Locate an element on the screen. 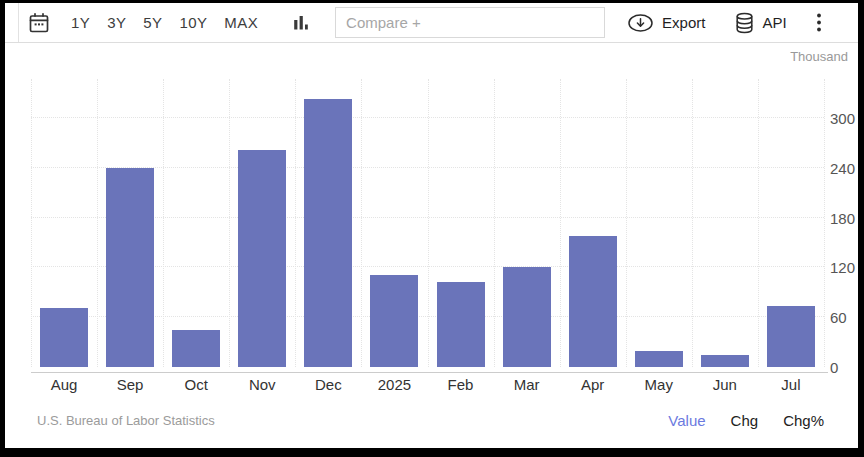 This screenshot has width=864, height=457. bar-dec is located at coordinates (328, 233).